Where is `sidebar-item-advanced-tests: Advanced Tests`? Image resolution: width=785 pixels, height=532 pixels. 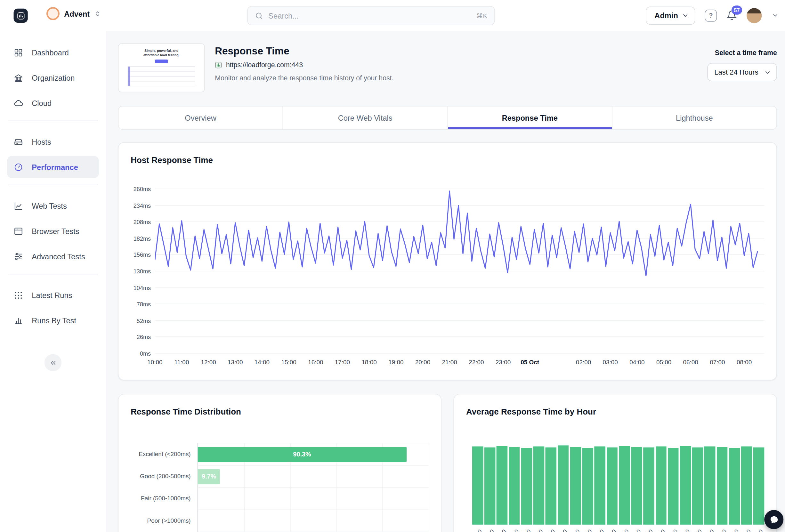
sidebar-item-advanced-tests: Advanced Tests is located at coordinates (53, 256).